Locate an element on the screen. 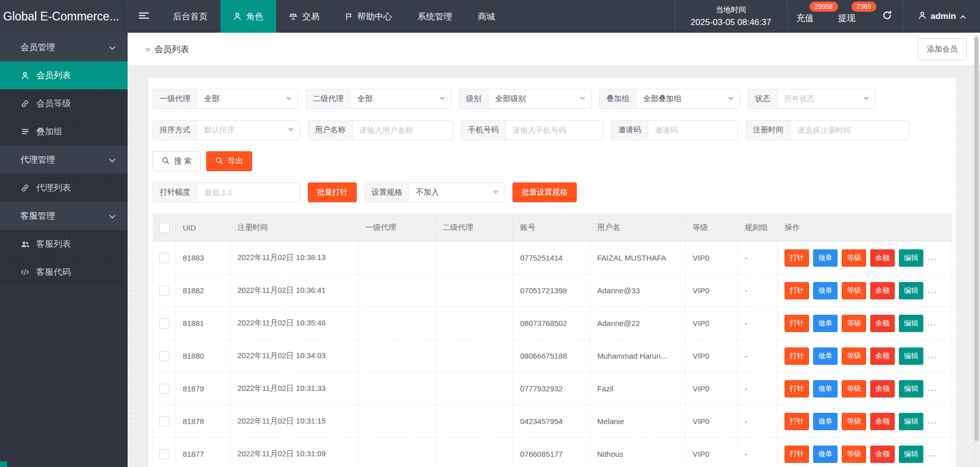 The width and height of the screenshot is (980, 467). sidebar-item: 客服列表 is located at coordinates (64, 244).